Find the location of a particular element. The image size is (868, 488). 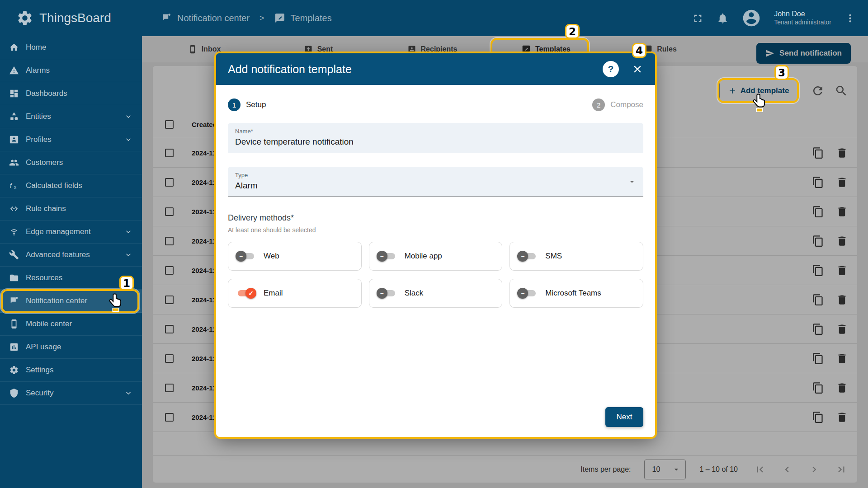

sidebar-item-label: Entities is located at coordinates (38, 117).